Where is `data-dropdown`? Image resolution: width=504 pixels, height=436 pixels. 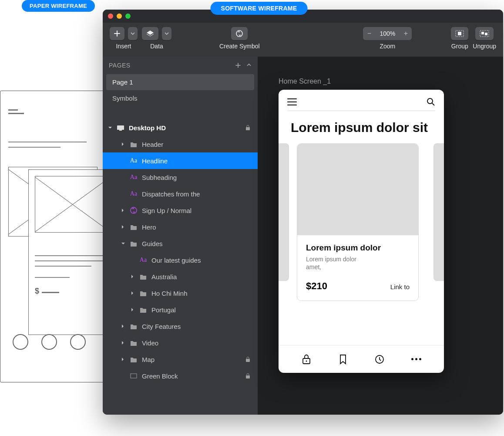 data-dropdown is located at coordinates (167, 34).